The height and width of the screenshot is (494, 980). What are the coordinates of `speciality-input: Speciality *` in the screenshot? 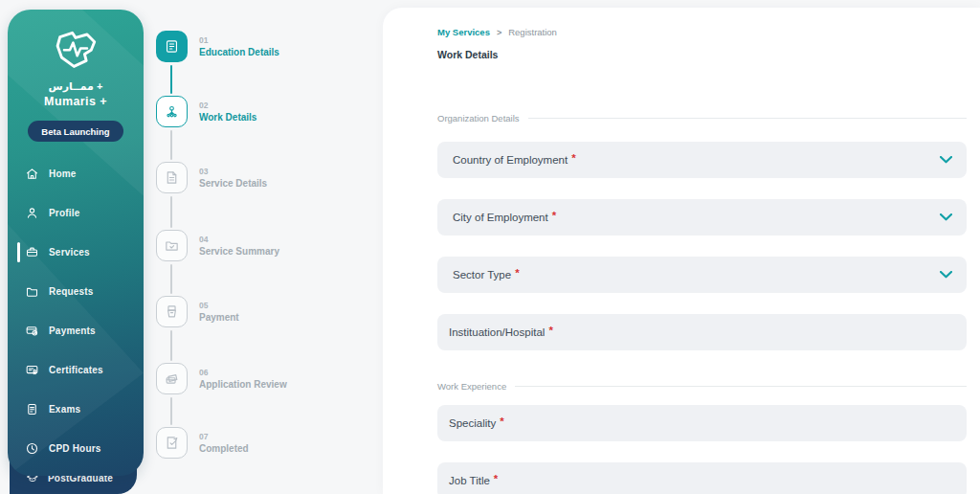 It's located at (702, 423).